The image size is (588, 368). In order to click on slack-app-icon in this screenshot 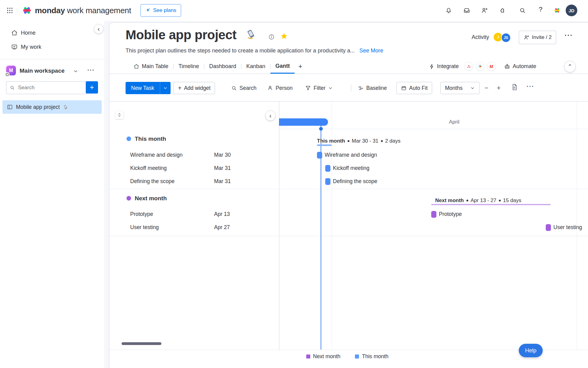, I will do `click(480, 66)`.